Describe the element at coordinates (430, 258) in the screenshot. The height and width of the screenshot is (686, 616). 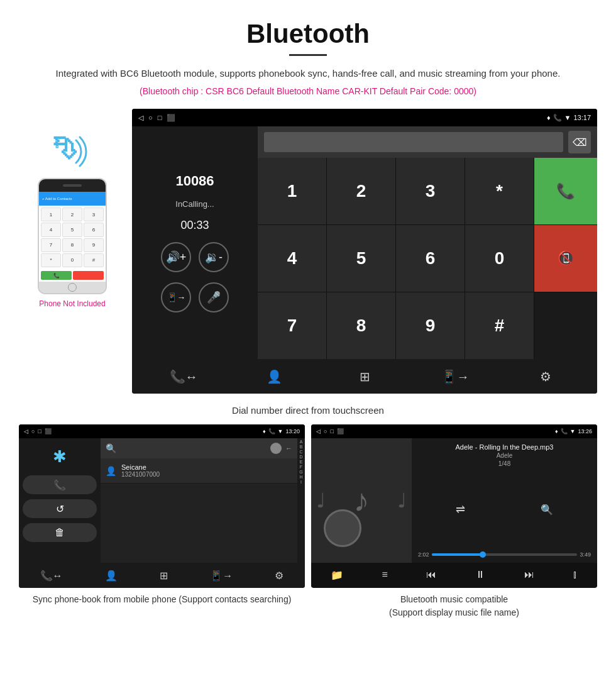
I see `keypad-6: 6` at that location.